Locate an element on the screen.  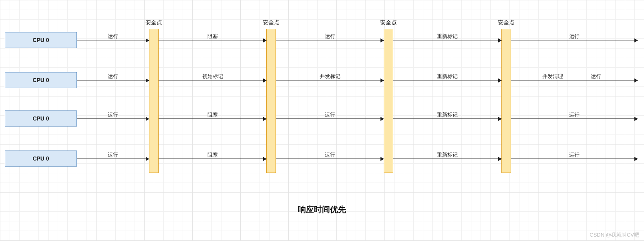
cpu-box-3: CPU 0 is located at coordinates (41, 159).